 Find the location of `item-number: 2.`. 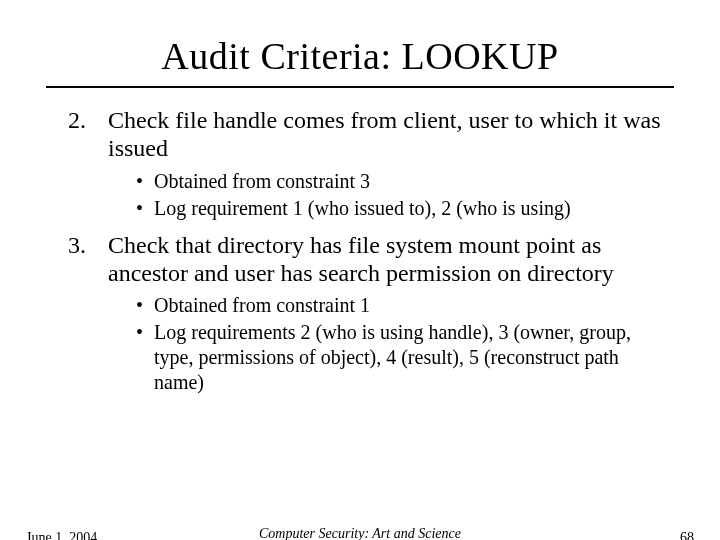

item-number: 2. is located at coordinates (77, 120).